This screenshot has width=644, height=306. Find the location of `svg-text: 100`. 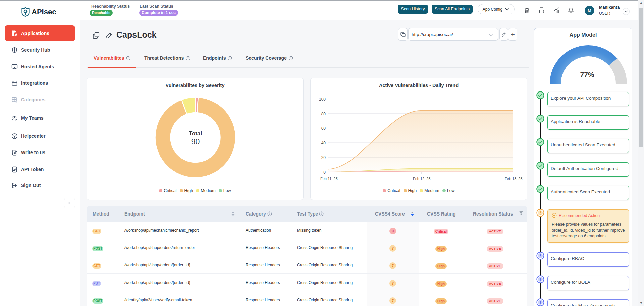

svg-text: 100 is located at coordinates (322, 99).